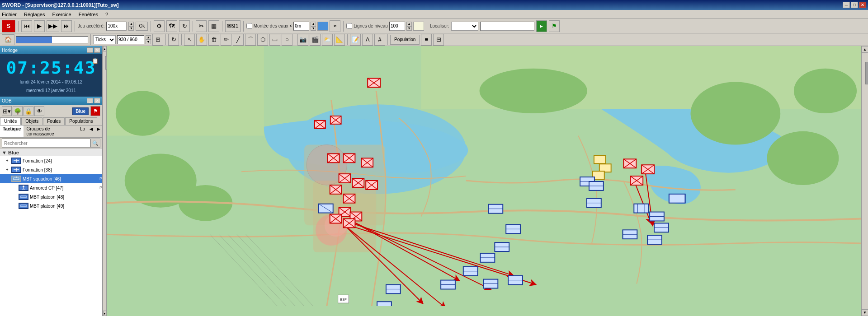  I want to click on toggle-mbt46: -, so click(7, 179).